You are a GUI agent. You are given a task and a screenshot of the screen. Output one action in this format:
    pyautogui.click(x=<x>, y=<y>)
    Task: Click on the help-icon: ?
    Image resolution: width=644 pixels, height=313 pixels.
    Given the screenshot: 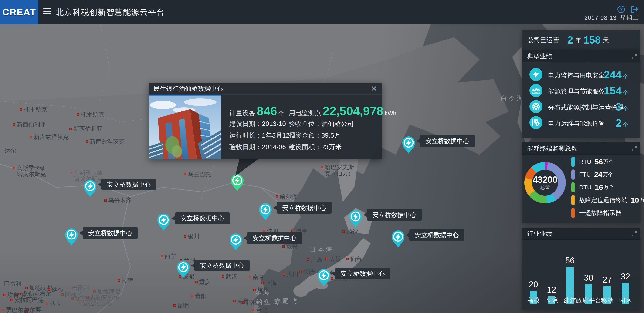 What is the action you would take?
    pyautogui.click(x=621, y=9)
    